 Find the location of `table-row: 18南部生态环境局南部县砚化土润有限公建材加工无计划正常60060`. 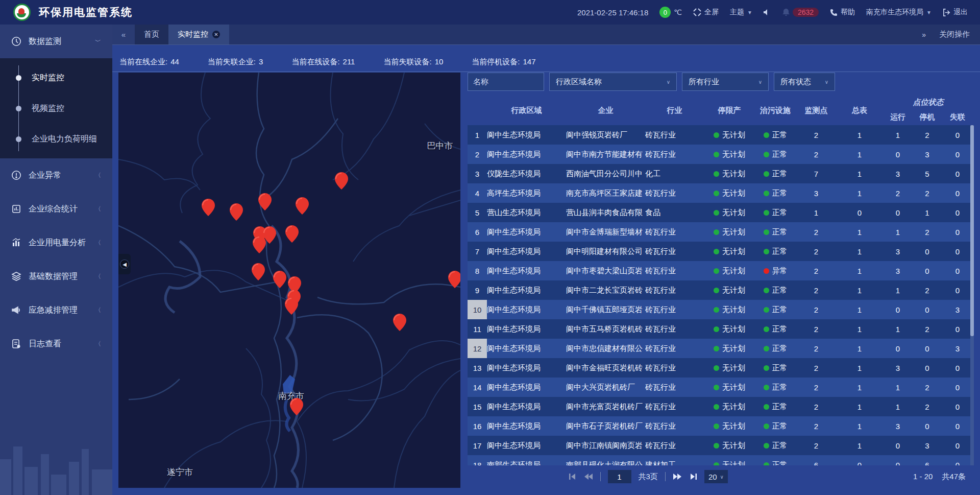

table-row: 18南部生态环境局南部县砚化土润有限公建材加工无计划正常60060 is located at coordinates (721, 460).